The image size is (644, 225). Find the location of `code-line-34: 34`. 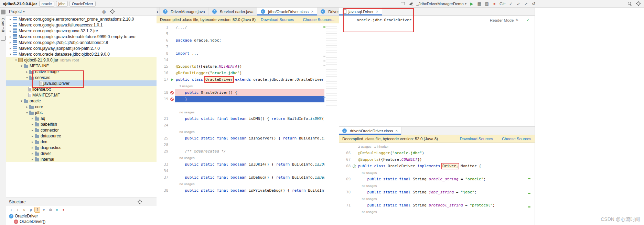

code-line-34: 34 is located at coordinates (240, 171).